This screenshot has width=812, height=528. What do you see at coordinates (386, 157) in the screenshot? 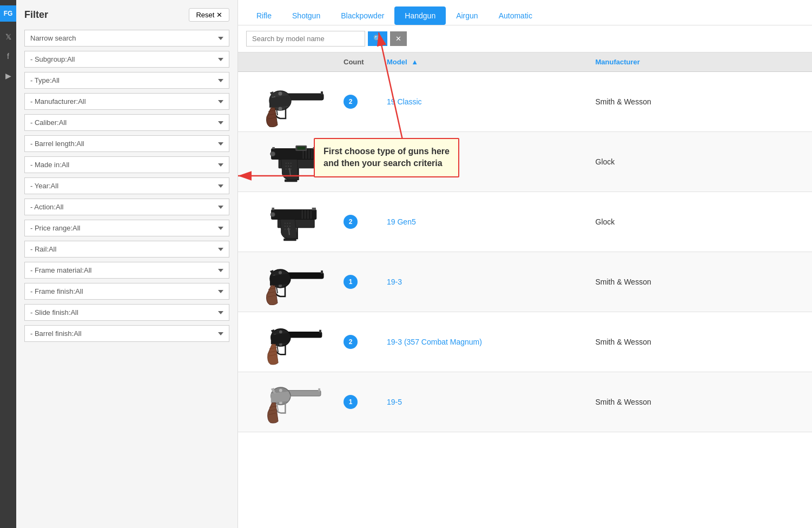
I see `annotation-text: First choose type of guns hereand then y…` at bounding box center [386, 157].